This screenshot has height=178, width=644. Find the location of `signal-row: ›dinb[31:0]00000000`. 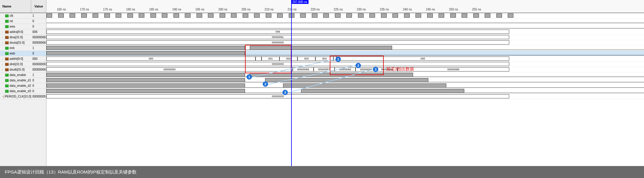

signal-row: ›dinb[31:0]00000000 is located at coordinates (23, 64).